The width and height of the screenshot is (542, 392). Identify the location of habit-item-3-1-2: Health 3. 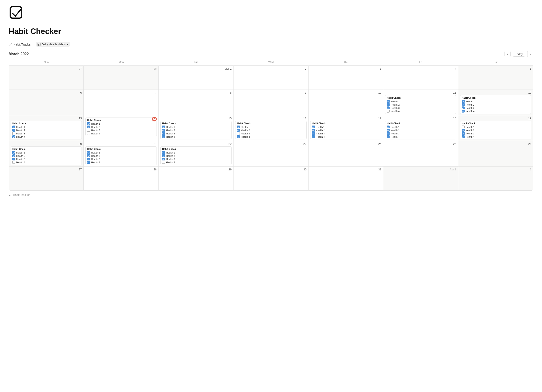
(121, 159).